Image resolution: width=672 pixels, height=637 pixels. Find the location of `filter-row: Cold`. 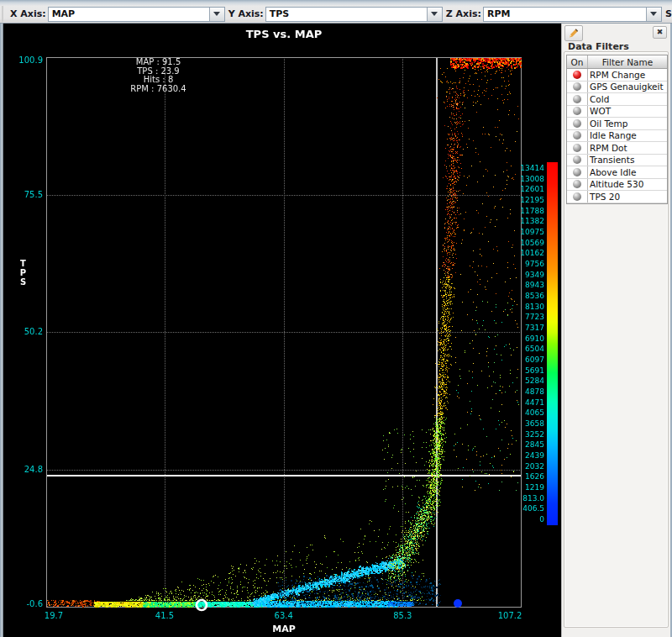

filter-row: Cold is located at coordinates (617, 99).